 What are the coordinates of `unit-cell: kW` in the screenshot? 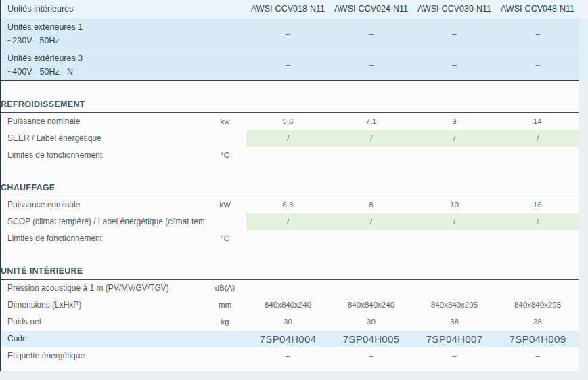 It's located at (225, 205).